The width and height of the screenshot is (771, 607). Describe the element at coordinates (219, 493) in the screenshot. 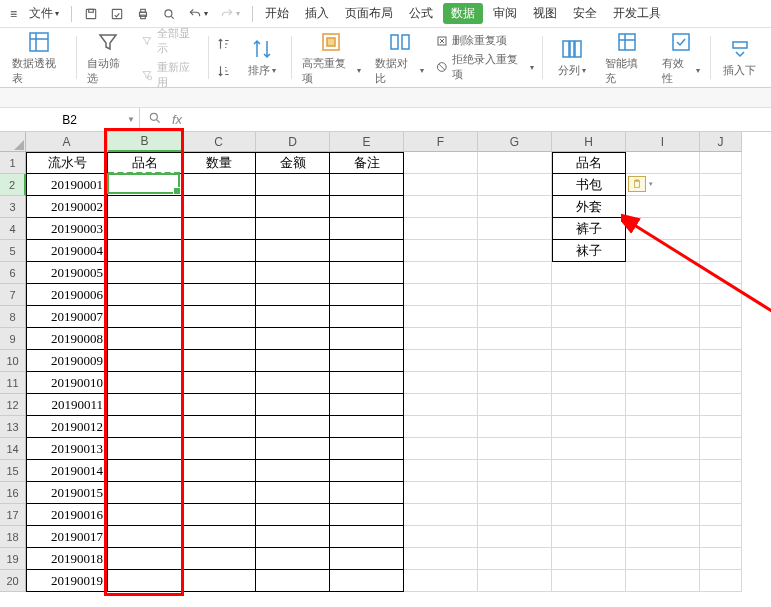

I see `cell-C16` at that location.